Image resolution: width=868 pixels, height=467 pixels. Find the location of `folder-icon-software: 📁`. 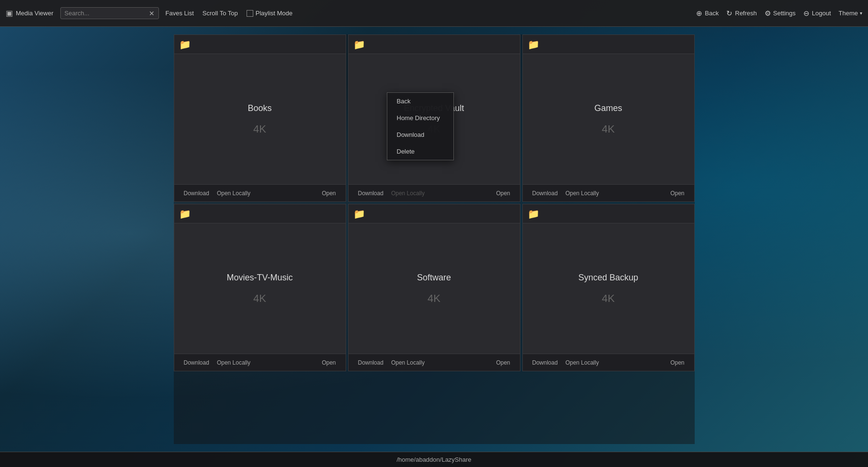

folder-icon-software: 📁 is located at coordinates (359, 214).